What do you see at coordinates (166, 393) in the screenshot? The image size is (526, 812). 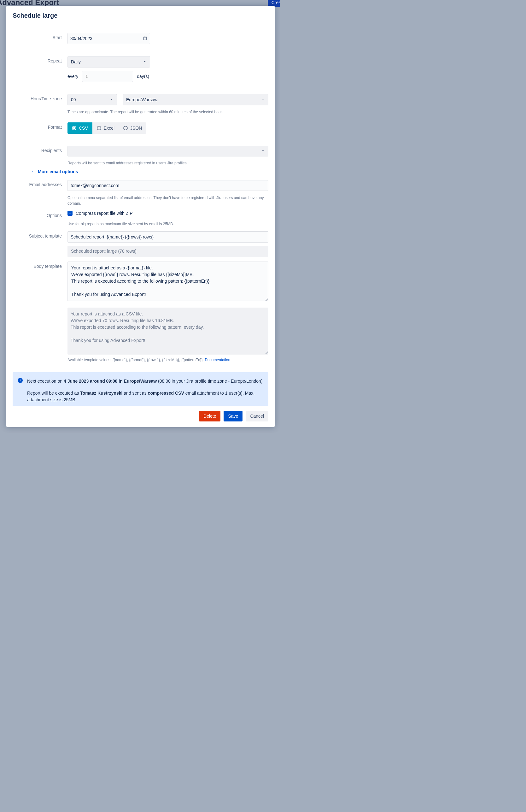 I see `info-line2-bold2: compressed CSV` at bounding box center [166, 393].